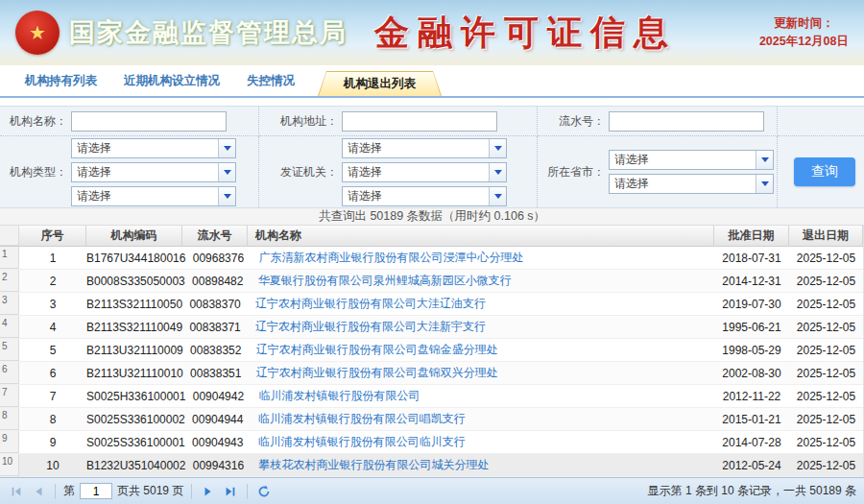  What do you see at coordinates (10, 419) in the screenshot?
I see `row-number: 8` at bounding box center [10, 419].